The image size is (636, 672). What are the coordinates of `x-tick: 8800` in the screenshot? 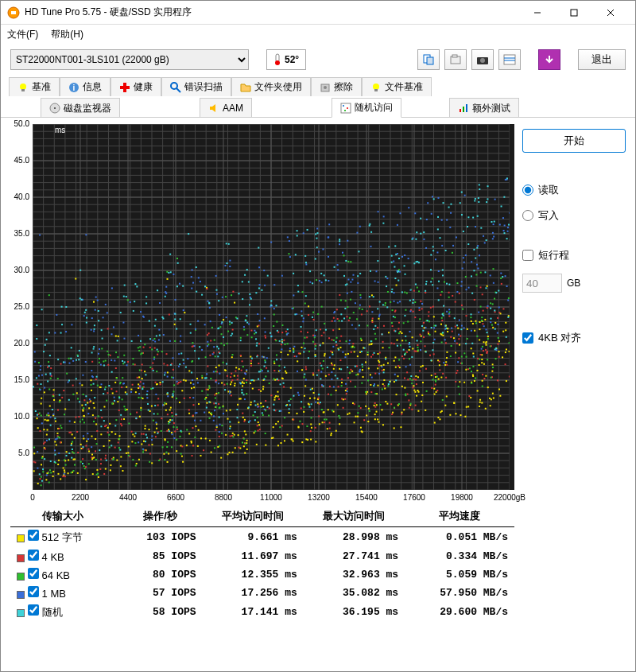 It's located at (223, 498).